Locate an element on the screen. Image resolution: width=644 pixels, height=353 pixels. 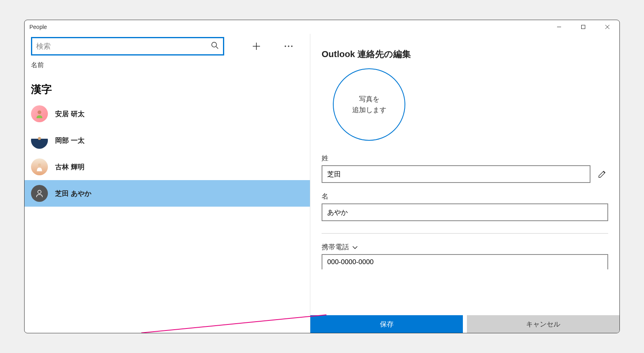
surname-input is located at coordinates (456, 174).